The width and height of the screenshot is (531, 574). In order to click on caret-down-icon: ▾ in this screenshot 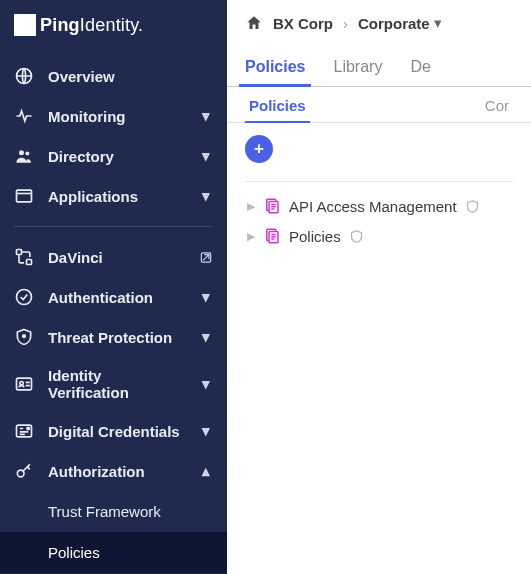, I will do `click(438, 23)`.